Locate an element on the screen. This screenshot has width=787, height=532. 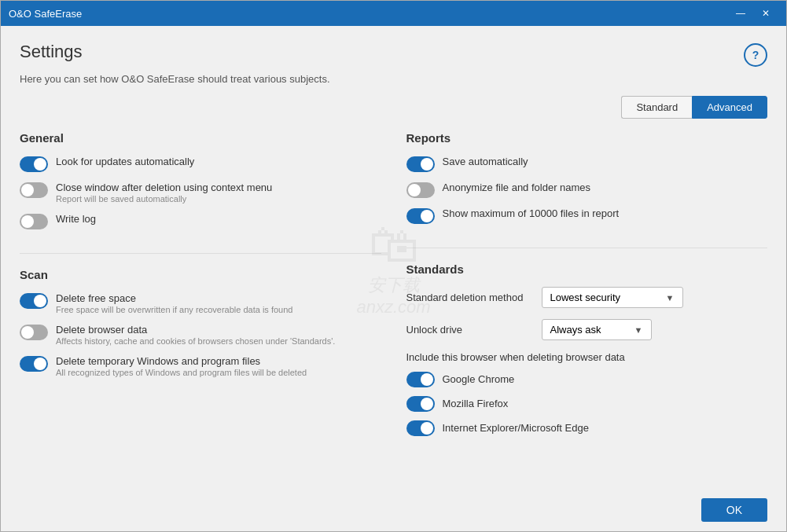
tab-advanced: Advanced is located at coordinates (730, 107).